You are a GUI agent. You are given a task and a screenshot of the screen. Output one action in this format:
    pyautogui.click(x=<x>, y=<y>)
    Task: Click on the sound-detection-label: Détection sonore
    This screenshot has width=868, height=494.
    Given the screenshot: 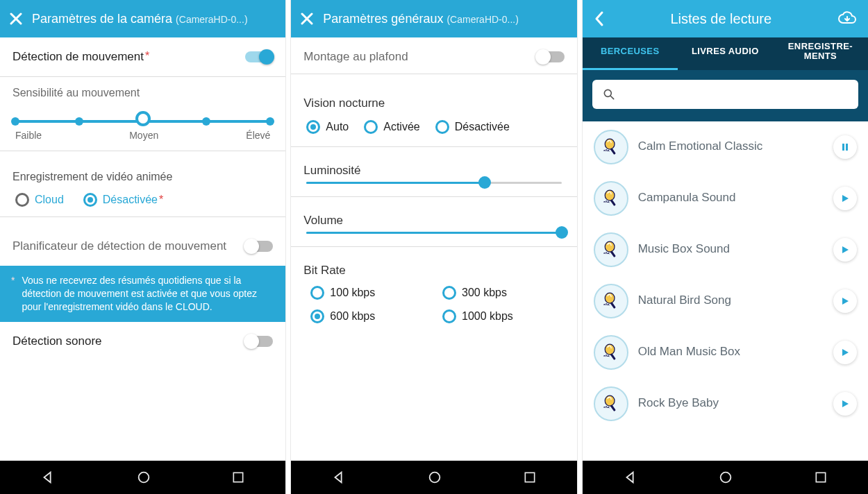 What is the action you would take?
    pyautogui.click(x=125, y=341)
    